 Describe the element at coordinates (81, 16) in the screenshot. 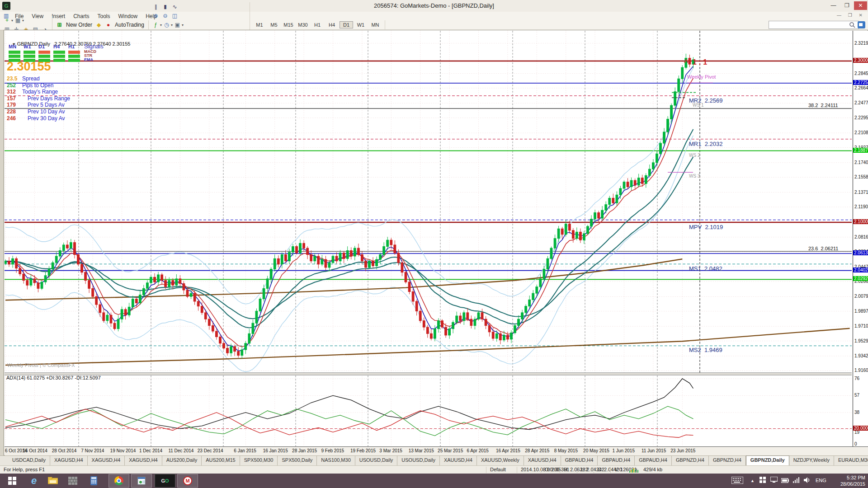

I see `menu-charts: Charts` at that location.